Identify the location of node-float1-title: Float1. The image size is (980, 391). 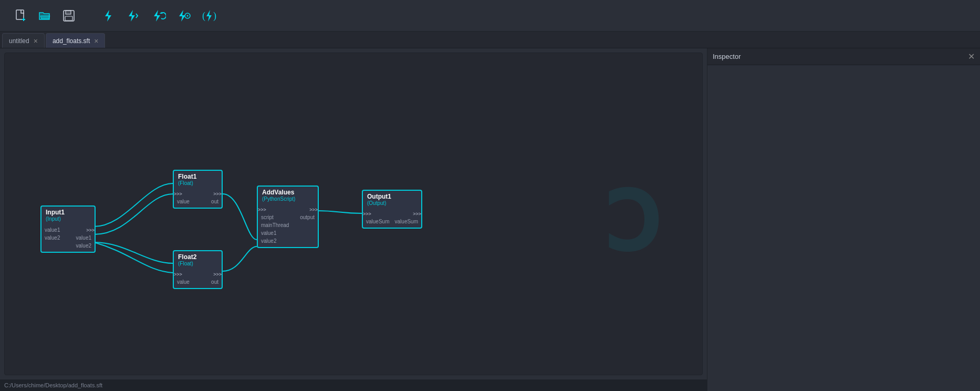
(197, 176).